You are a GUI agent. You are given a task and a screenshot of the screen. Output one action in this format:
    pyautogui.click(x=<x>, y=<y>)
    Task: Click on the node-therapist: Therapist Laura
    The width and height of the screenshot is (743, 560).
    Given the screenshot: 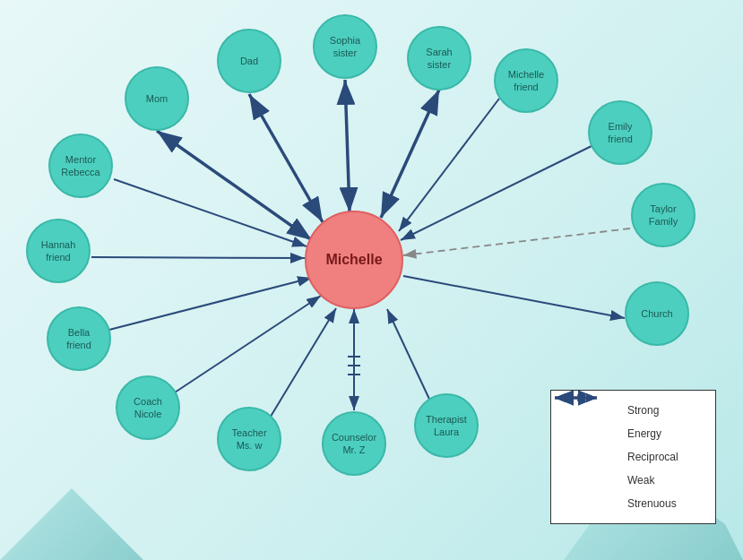 What is the action you would take?
    pyautogui.click(x=446, y=426)
    